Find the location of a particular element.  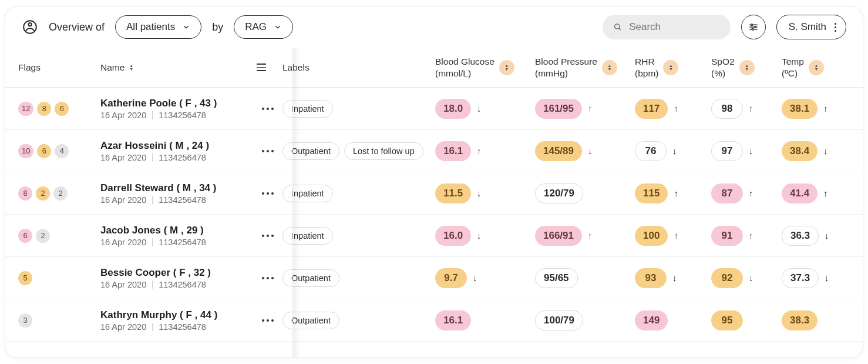

metric-value: 38.3 is located at coordinates (800, 320).